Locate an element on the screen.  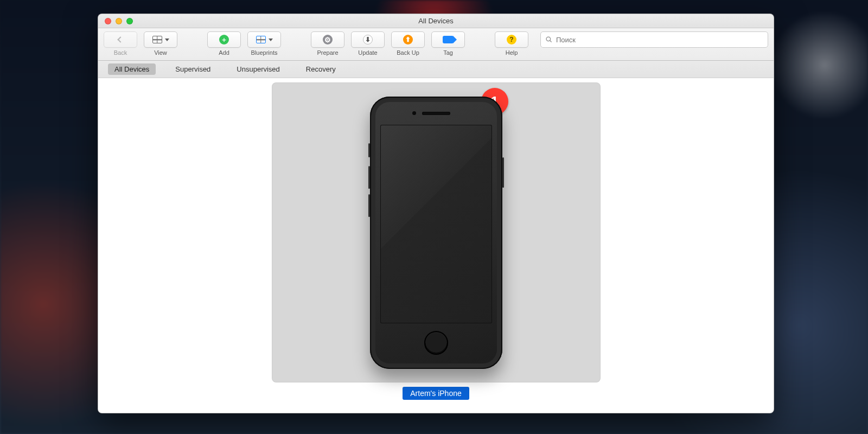
blueprints-label: Blueprints is located at coordinates (265, 53).